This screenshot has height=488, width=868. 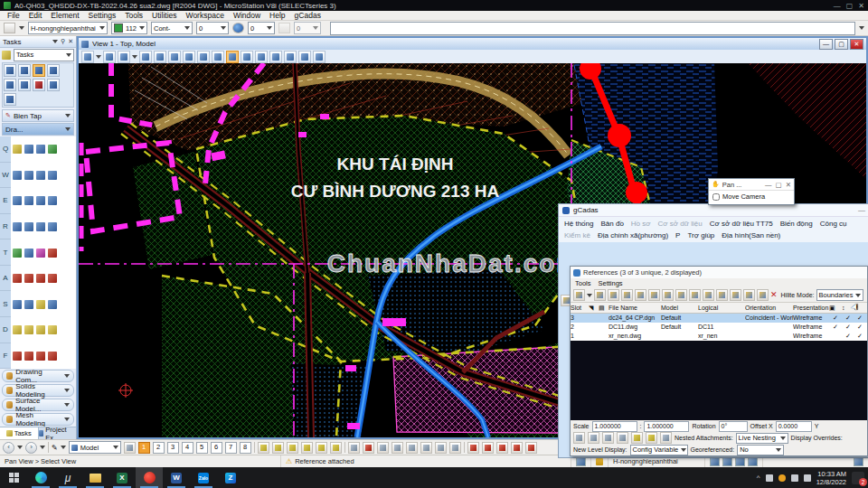 I want to click on attach-reference-icon, so click(x=600, y=295).